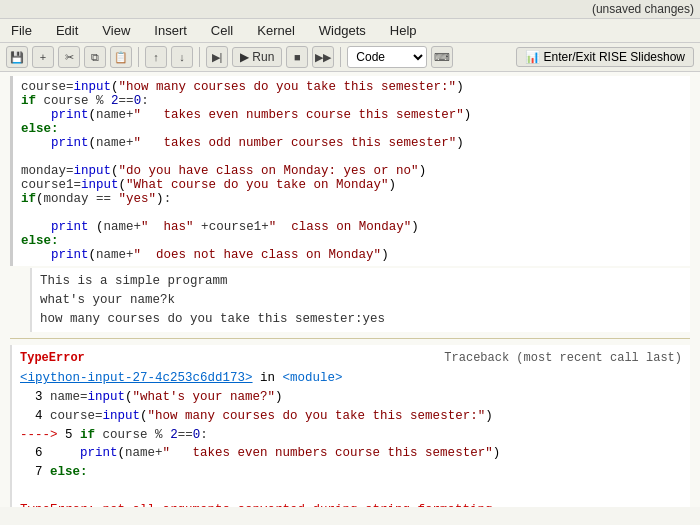  What do you see at coordinates (116, 30) in the screenshot?
I see `menu-view: View` at bounding box center [116, 30].